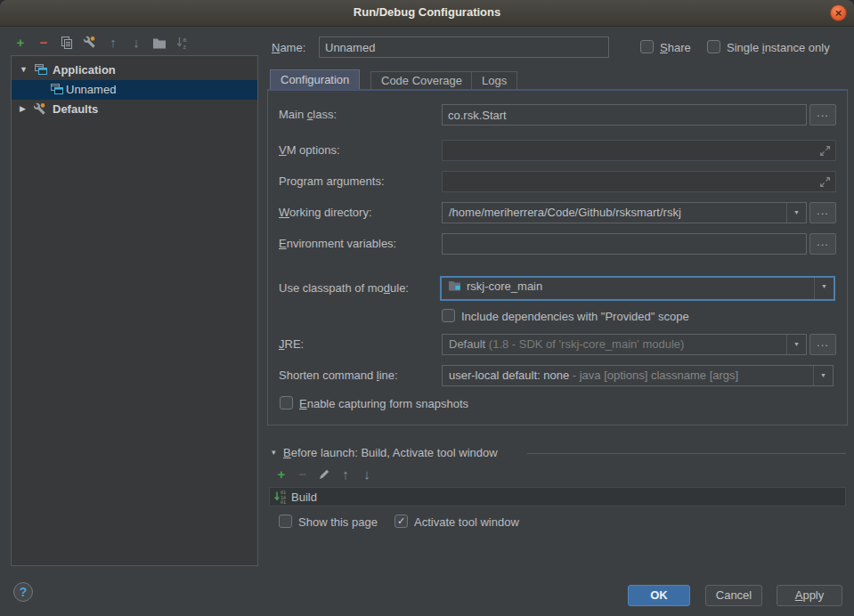  Describe the element at coordinates (557, 497) in the screenshot. I see `before-launch-task-build: 01 10 01 Build` at that location.